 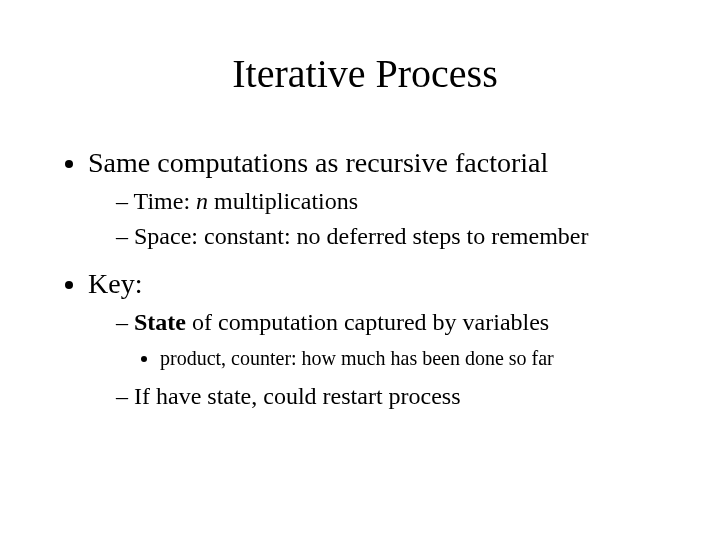 What do you see at coordinates (379, 219) in the screenshot?
I see `sub-list: Time: n multiplications Space: constant:…` at bounding box center [379, 219].